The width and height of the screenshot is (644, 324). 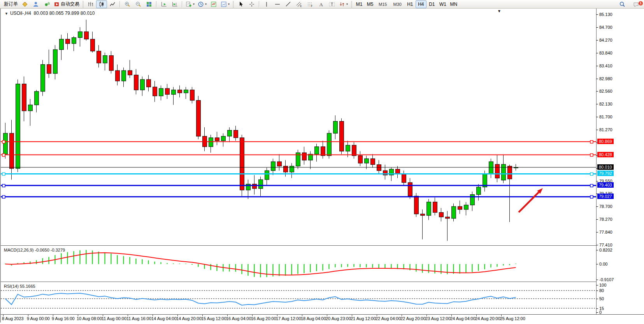 What do you see at coordinates (149, 4) in the screenshot?
I see `tile-windows-icon` at bounding box center [149, 4].